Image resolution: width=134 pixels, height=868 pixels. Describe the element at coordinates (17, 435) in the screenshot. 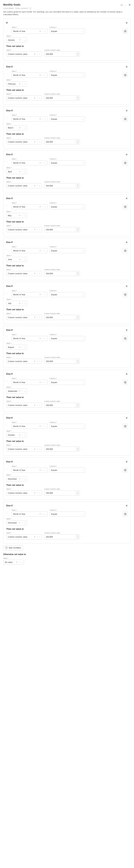

I see `month-value-select: October × ⌄` at that location.